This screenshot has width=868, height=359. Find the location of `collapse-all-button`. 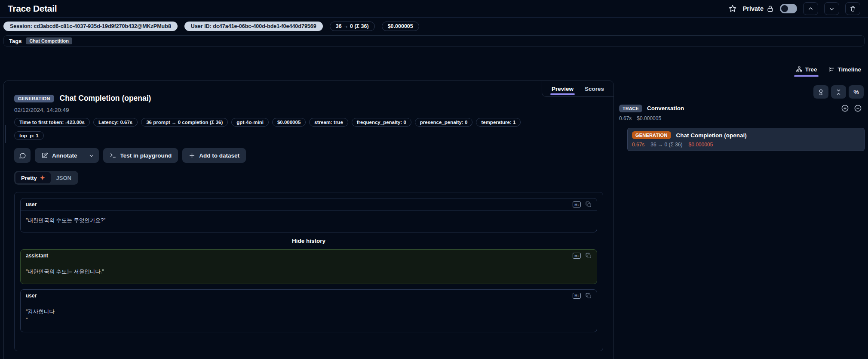

collapse-all-button is located at coordinates (838, 92).